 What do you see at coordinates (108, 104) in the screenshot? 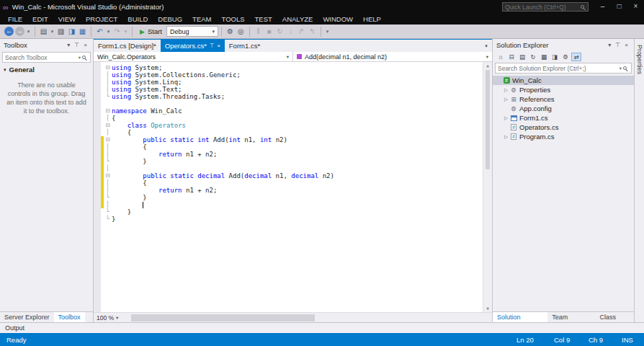
I see `outlining-margin-cell` at bounding box center [108, 104].